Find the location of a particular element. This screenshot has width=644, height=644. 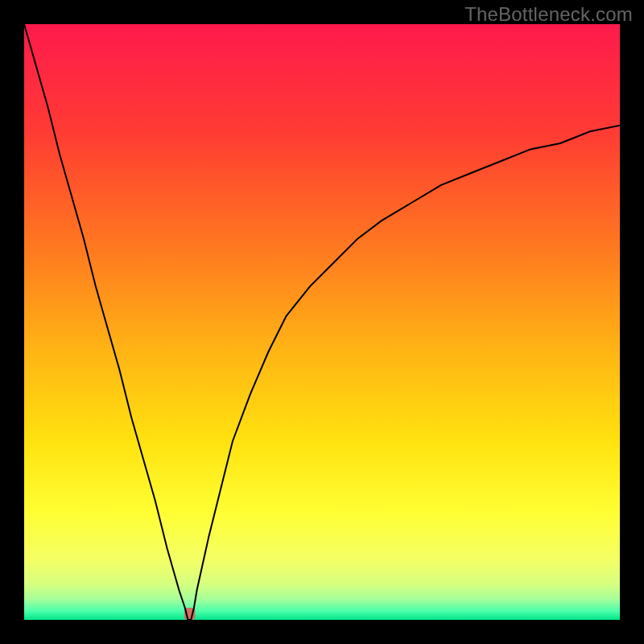

watermark-text: TheBottleneck.com is located at coordinates (549, 14).